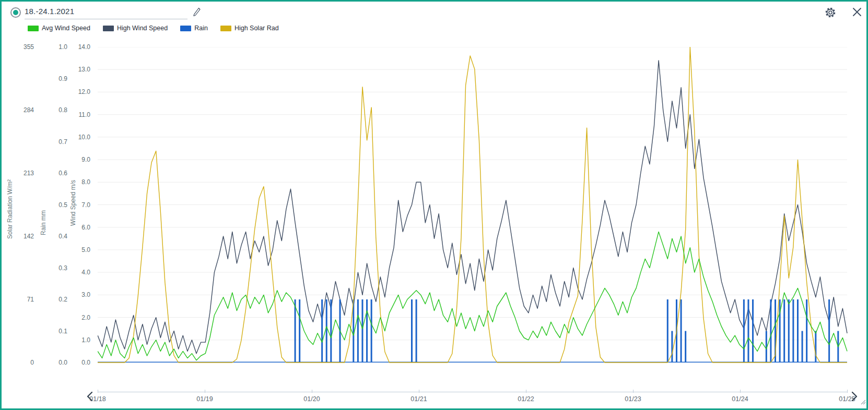 Image resolution: width=868 pixels, height=410 pixels. Describe the element at coordinates (740, 399) in the screenshot. I see `day-label-01-24: 01/24` at that location.